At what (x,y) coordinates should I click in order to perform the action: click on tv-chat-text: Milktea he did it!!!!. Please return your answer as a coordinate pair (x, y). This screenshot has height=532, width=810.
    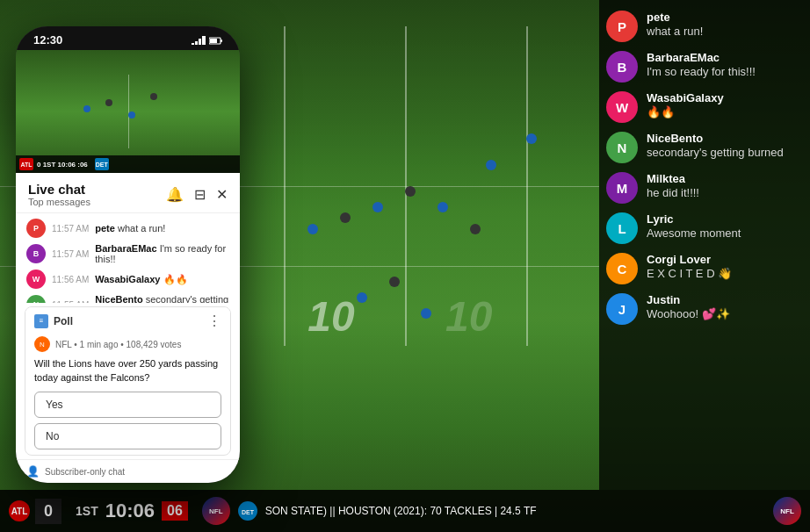
    Looking at the image, I should click on (725, 186).